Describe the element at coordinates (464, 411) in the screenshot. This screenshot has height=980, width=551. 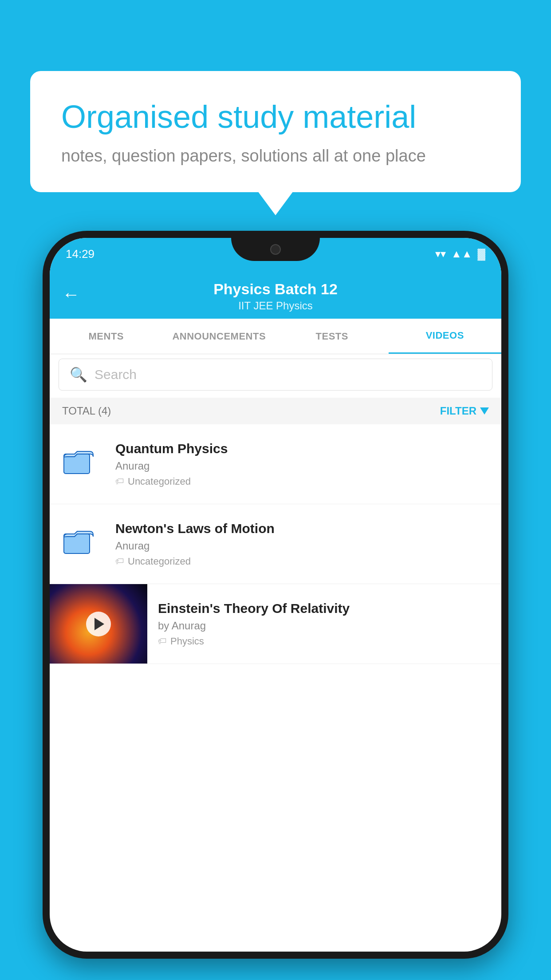
I see `filter-button: FILTER` at that location.